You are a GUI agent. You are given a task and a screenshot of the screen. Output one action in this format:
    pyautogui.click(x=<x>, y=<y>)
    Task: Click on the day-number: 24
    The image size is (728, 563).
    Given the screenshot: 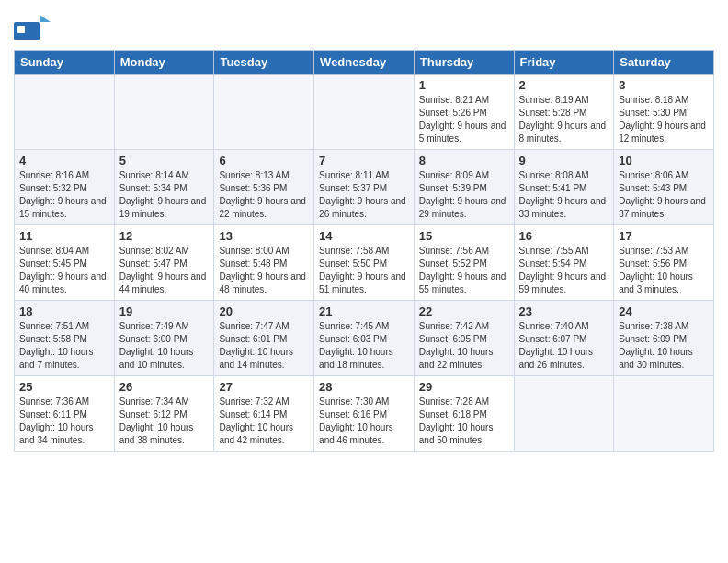 What is the action you would take?
    pyautogui.click(x=664, y=311)
    